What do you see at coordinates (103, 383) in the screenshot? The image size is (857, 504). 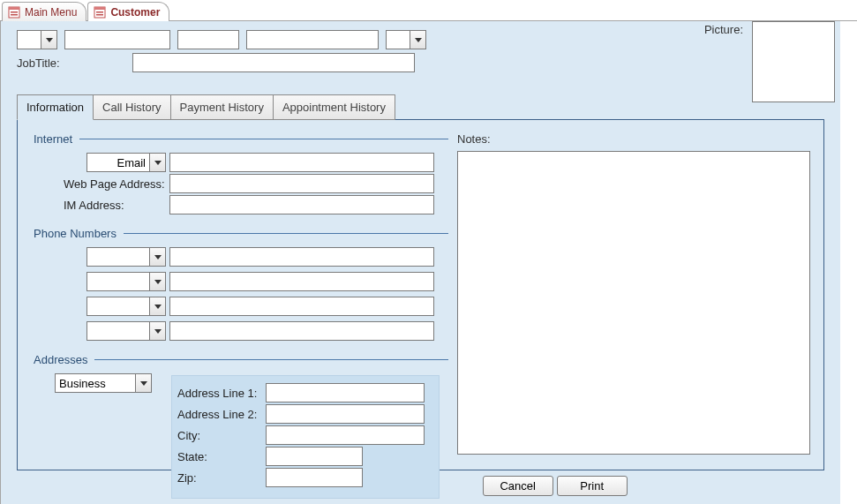 I see `address-type-combo` at bounding box center [103, 383].